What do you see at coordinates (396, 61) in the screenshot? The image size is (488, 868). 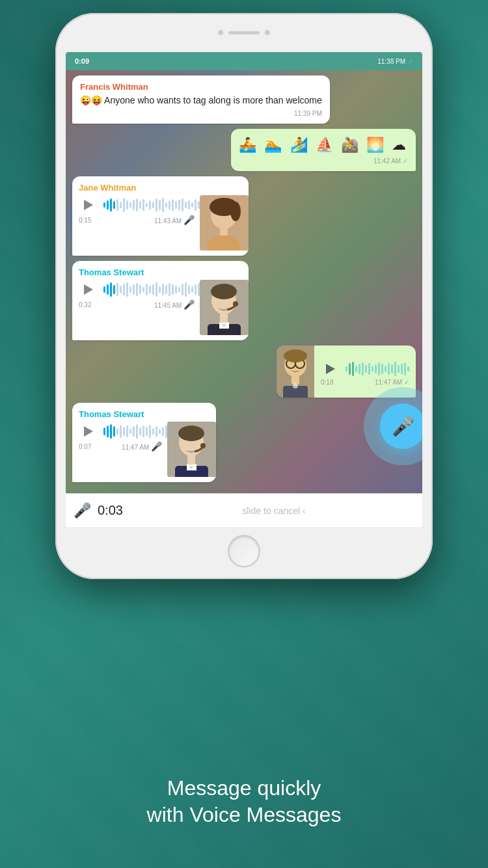 I see `status-right: 11:38 PM ✓` at bounding box center [396, 61].